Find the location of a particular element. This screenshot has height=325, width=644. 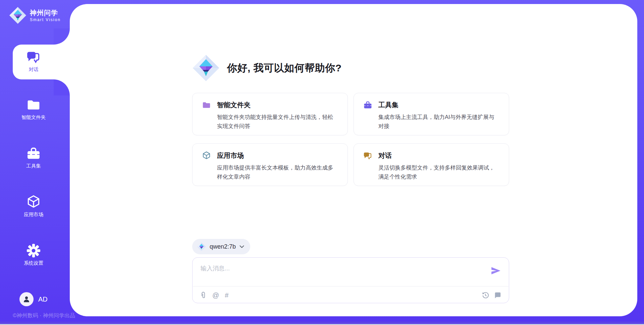

card-description: 集成市场上主流工具，助力AI与外界无缝扩展与对接 is located at coordinates (439, 121).